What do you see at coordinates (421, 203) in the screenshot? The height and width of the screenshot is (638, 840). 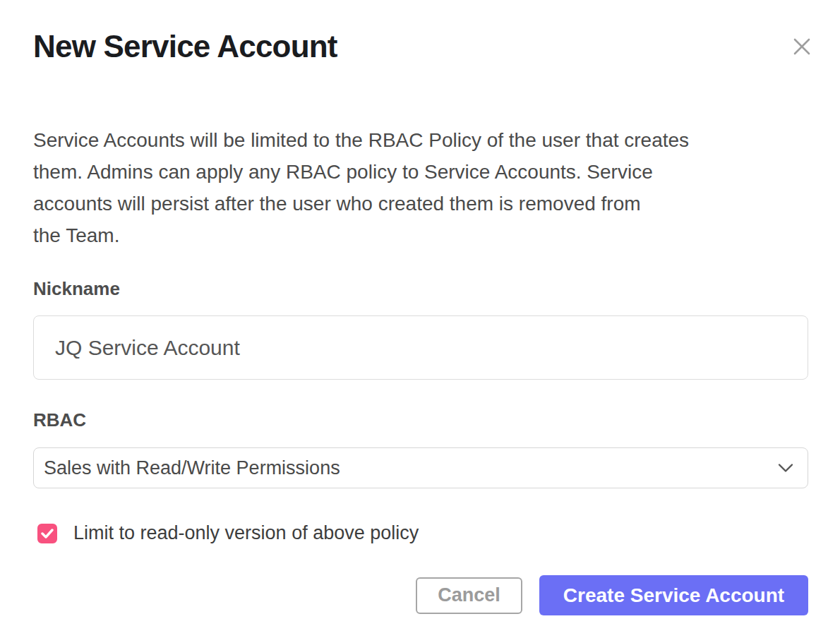 I see `description-line: accounts will persist after the user who…` at bounding box center [421, 203].